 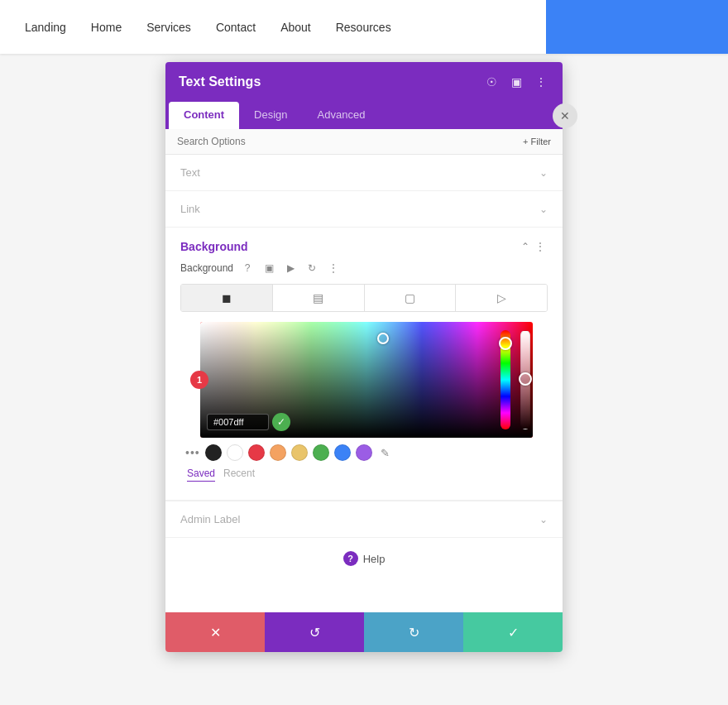 What do you see at coordinates (238, 422) in the screenshot?
I see `hex-input` at bounding box center [238, 422].